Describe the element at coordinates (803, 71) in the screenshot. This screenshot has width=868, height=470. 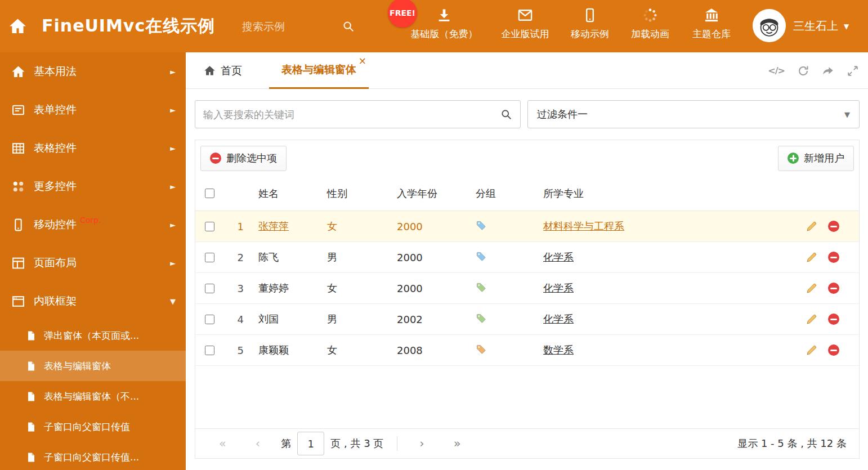
I see `refresh-icon` at that location.